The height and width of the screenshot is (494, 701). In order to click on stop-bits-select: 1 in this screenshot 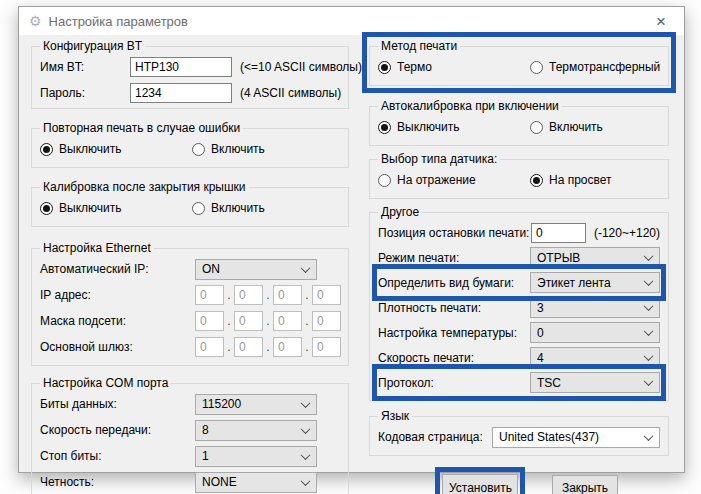, I will do `click(256, 456)`.